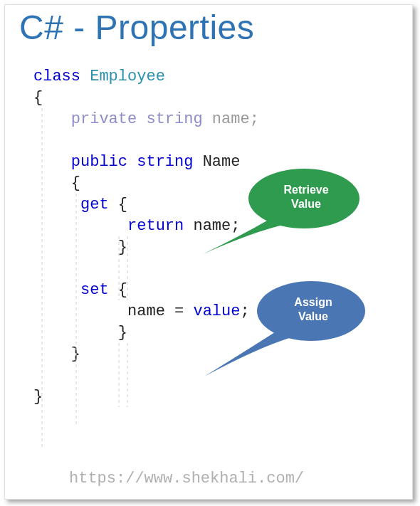 Image resolution: width=420 pixels, height=506 pixels. What do you see at coordinates (283, 218) in the screenshot?
I see `callout-retrieve: Retrieve Value` at bounding box center [283, 218].